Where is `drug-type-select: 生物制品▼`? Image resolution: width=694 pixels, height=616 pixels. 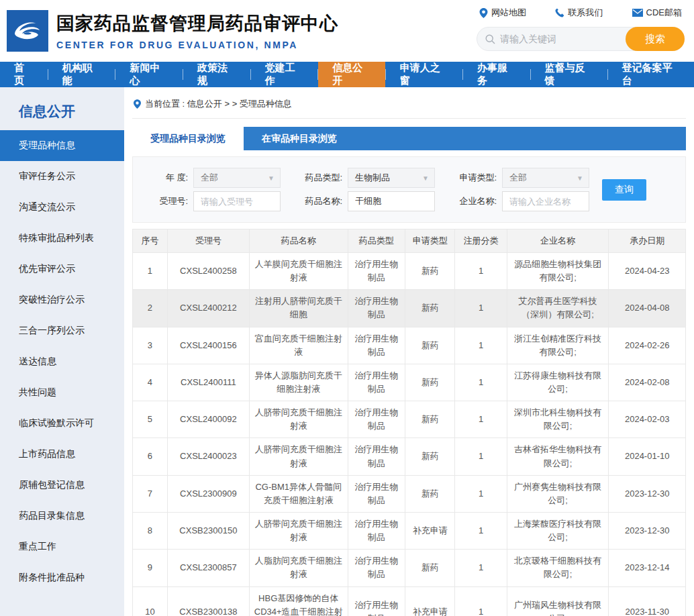
drug-type-select: 生物制品▼ is located at coordinates (391, 178).